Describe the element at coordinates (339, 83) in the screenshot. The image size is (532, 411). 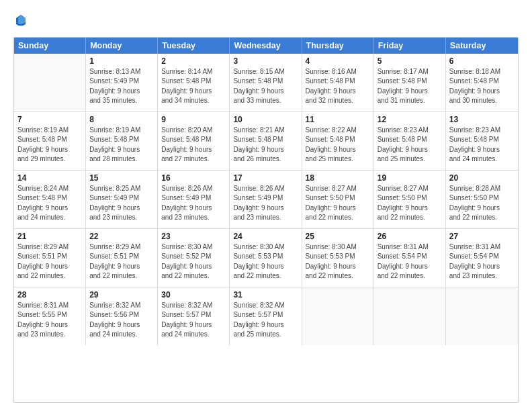
I see `calendar-cell: 4Sunrise: 8:16 AMSunset: 5:48 PMDaylight…` at that location.